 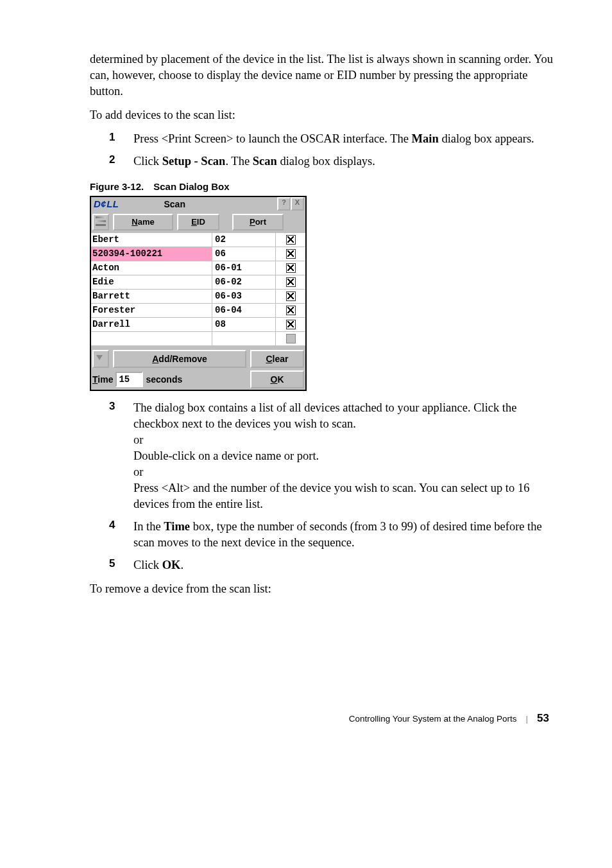 What do you see at coordinates (198, 325) in the screenshot?
I see `table-row: Darrell08` at bounding box center [198, 325].